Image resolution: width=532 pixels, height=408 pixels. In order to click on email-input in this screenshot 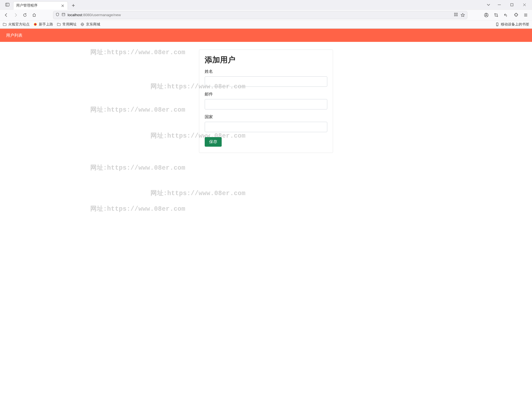, I will do `click(266, 104)`.